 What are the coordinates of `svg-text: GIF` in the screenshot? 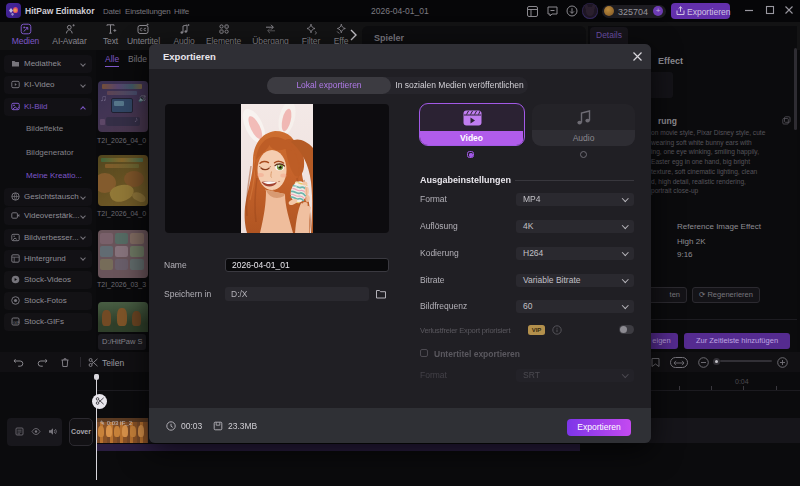 It's located at (16, 322).